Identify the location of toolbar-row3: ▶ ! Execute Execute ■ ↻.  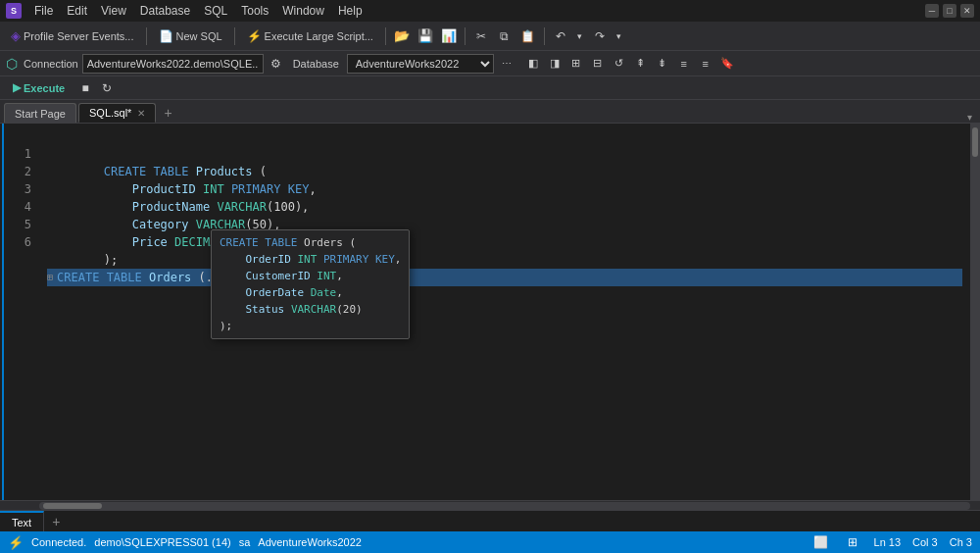
(490, 88).